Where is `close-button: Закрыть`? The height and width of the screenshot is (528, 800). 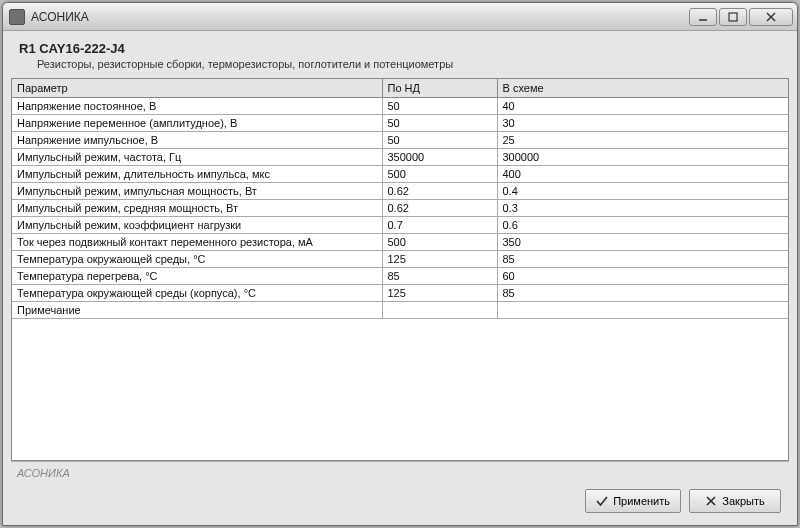 close-button: Закрыть is located at coordinates (735, 501).